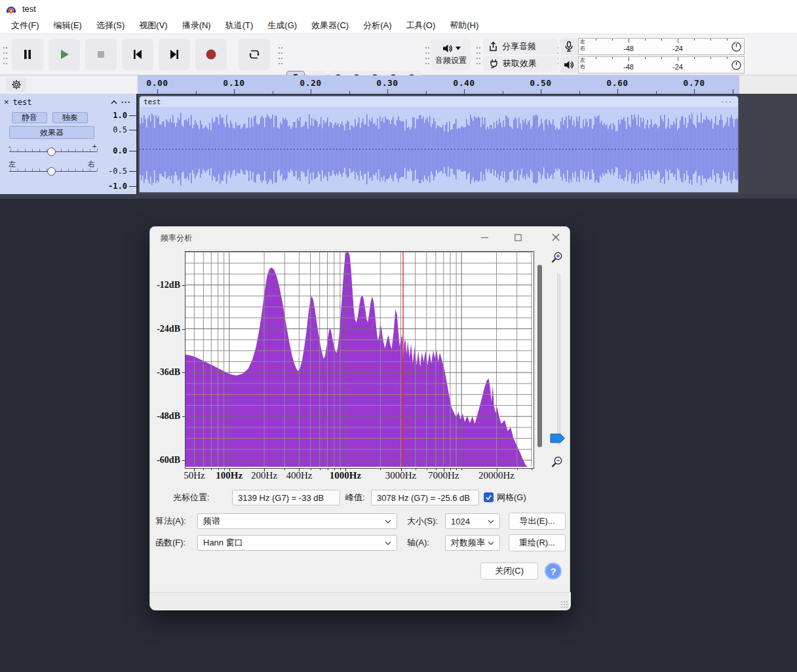 The width and height of the screenshot is (797, 672). What do you see at coordinates (168, 416) in the screenshot?
I see `y-axis-label: -48dB` at bounding box center [168, 416].